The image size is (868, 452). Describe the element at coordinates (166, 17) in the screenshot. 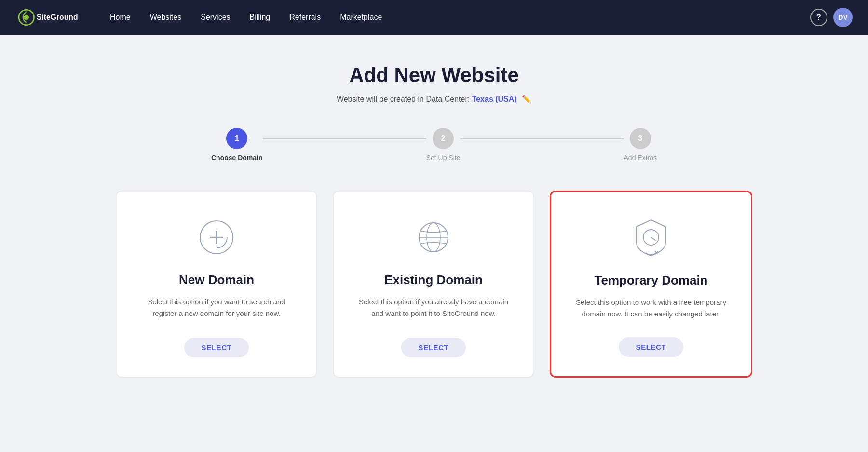

I see `nav-websites-link: Websites` at that location.